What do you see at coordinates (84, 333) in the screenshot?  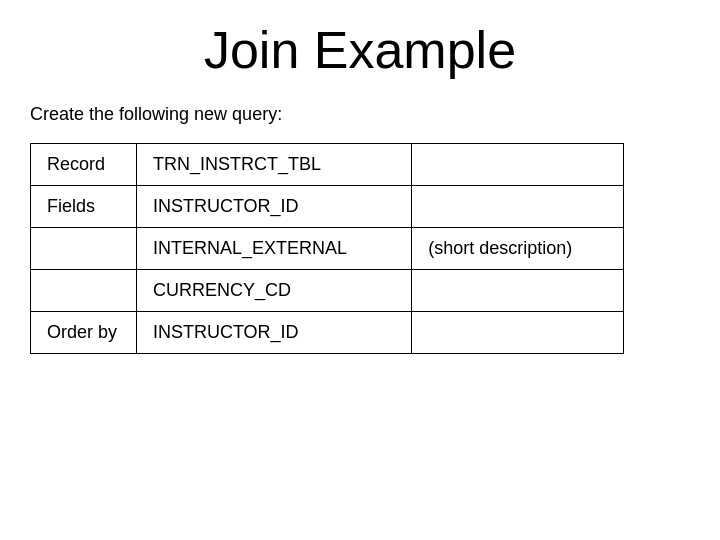 I see `row-label: Order by` at bounding box center [84, 333].